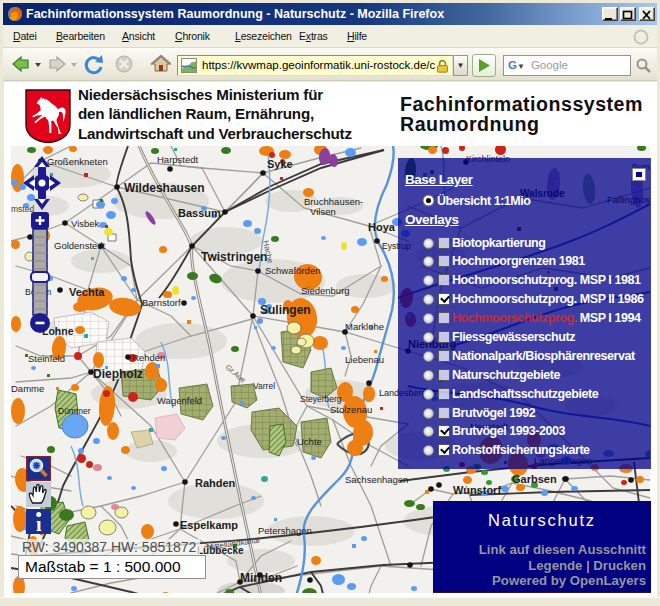 Image resolution: width=660 pixels, height=606 pixels. I want to click on svg-text: Varrel, so click(264, 386).